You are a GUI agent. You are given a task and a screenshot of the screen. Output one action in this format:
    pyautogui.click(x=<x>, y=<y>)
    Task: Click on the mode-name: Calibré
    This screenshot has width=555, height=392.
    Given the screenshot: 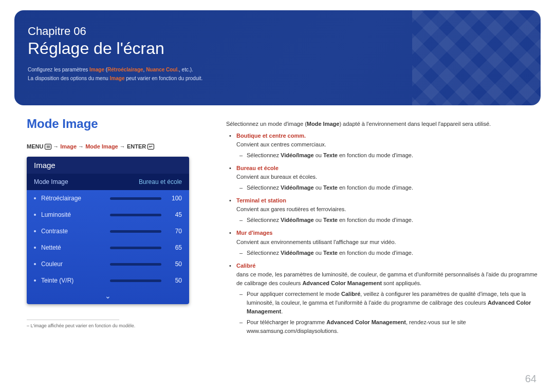 What is the action you would take?
    pyautogui.click(x=246, y=266)
    